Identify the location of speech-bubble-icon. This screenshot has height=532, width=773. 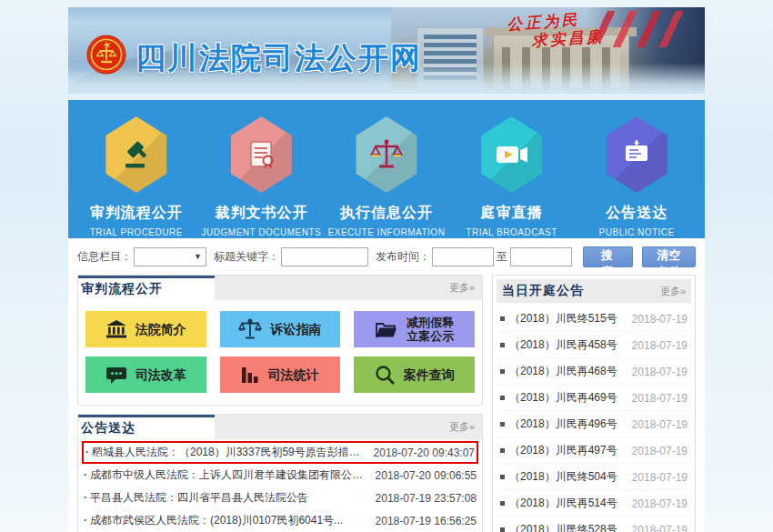
(116, 375).